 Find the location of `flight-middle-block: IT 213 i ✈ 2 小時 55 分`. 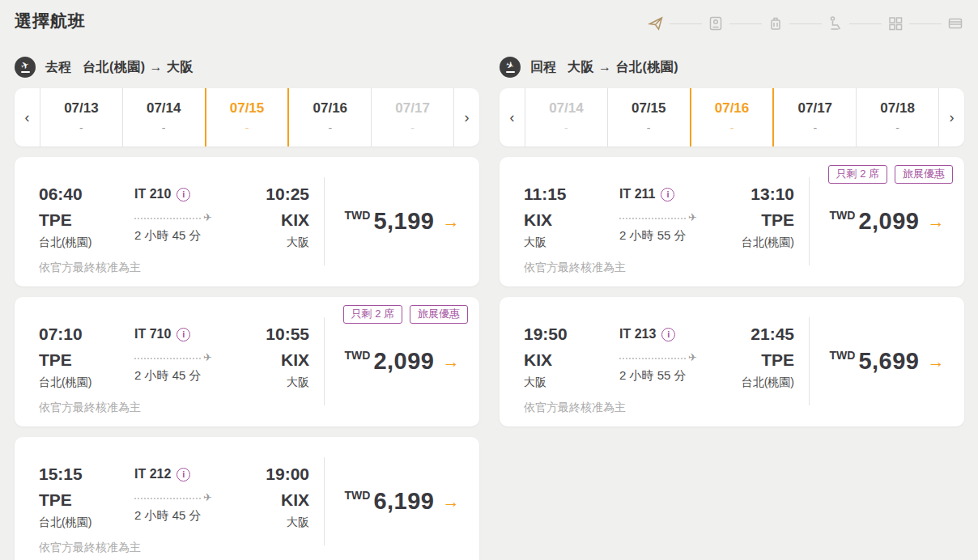

flight-middle-block: IT 213 i ✈ 2 小時 55 分 is located at coordinates (679, 375).